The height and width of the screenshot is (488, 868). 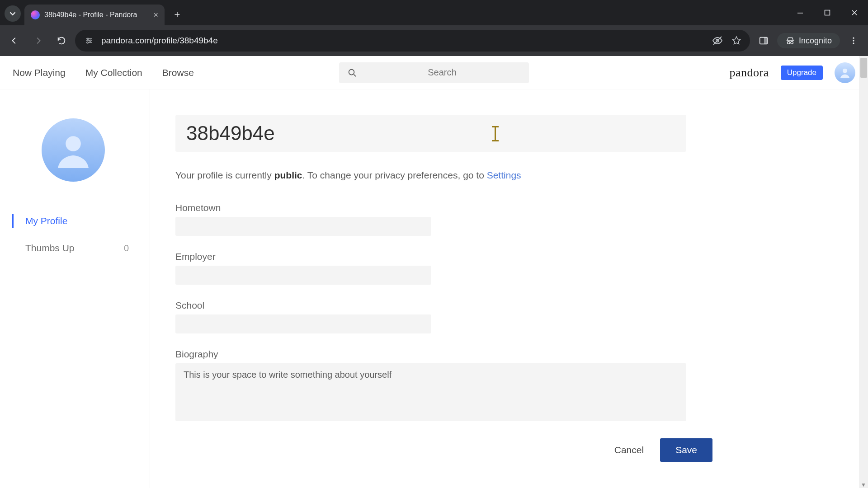 What do you see at coordinates (507, 208) in the screenshot?
I see `hometown-label: Hometown` at bounding box center [507, 208].